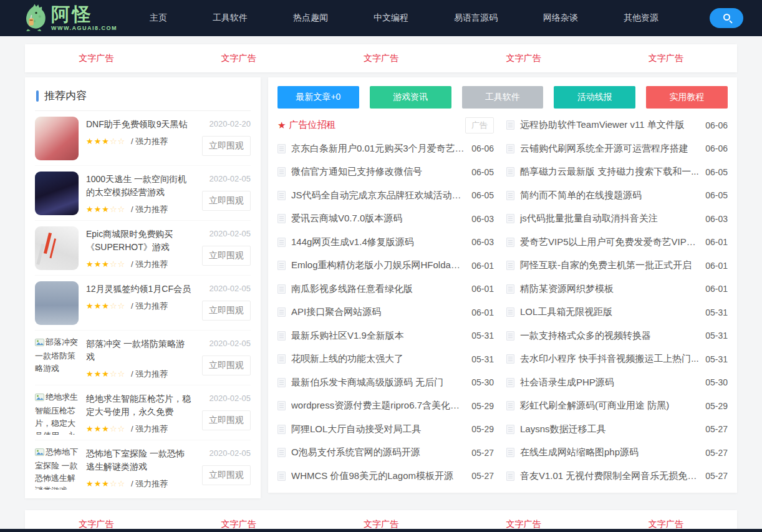 The width and height of the screenshot is (762, 532). Describe the element at coordinates (378, 312) in the screenshot. I see `article-title: API接口聚合网站源码` at that location.